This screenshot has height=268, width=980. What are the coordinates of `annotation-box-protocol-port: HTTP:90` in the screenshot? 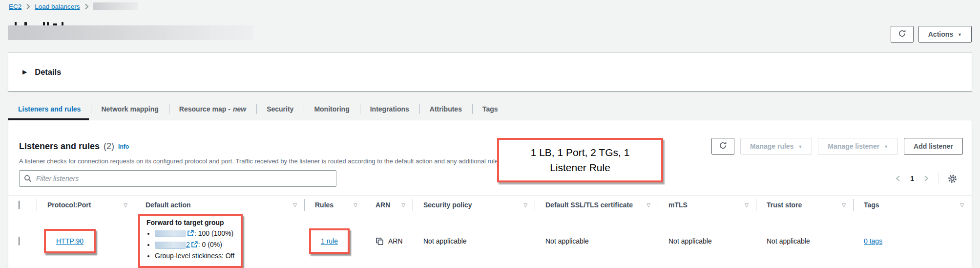 It's located at (70, 241).